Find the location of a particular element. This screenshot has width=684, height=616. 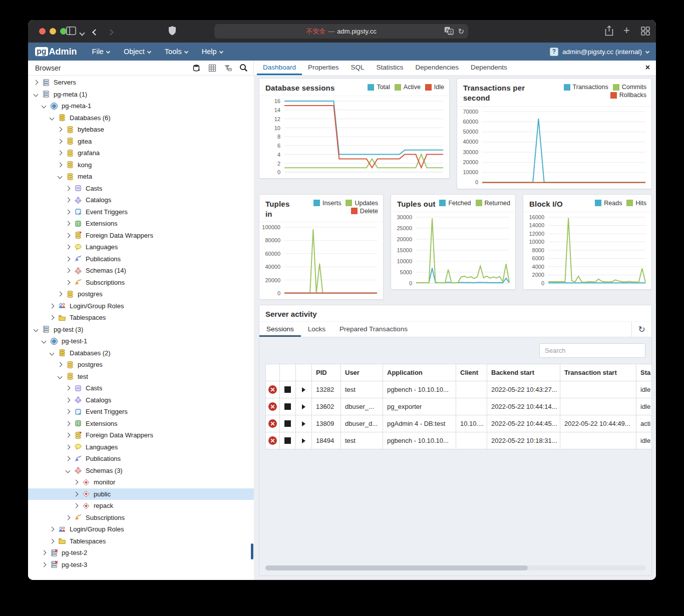

search-input is located at coordinates (592, 350).